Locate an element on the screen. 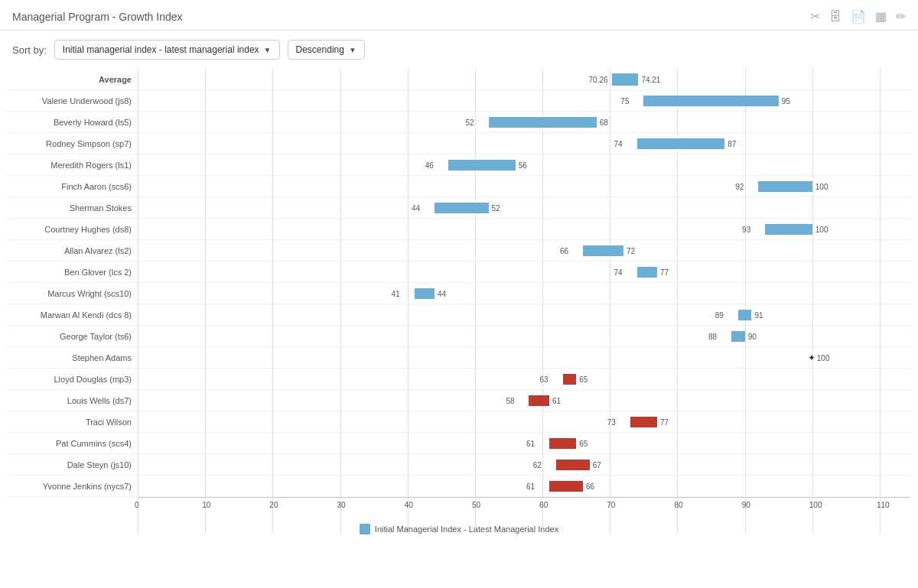 The width and height of the screenshot is (918, 588). header: Managerial Program - Growth Index ✂ 🗄 📄 … is located at coordinates (459, 15).